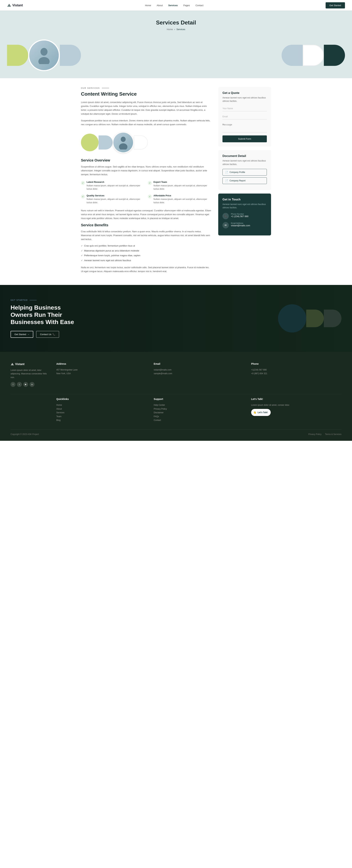 The height and width of the screenshot is (868, 352). Describe the element at coordinates (173, 5) in the screenshot. I see `nav-services: Services` at that location.